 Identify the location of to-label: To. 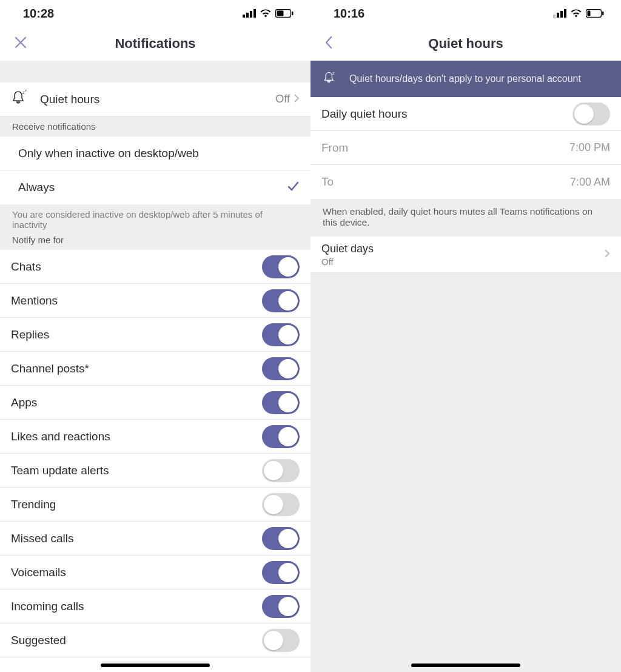
(446, 182).